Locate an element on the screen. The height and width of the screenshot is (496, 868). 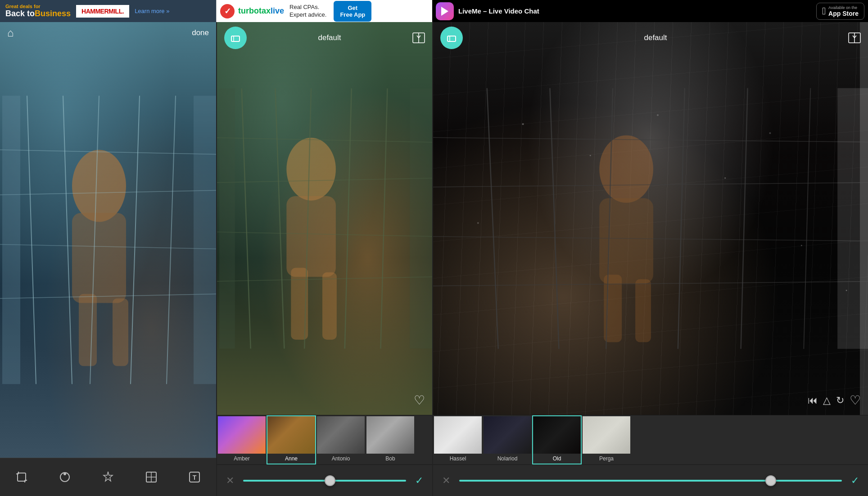
triangle-icon: △ is located at coordinates (827, 400).